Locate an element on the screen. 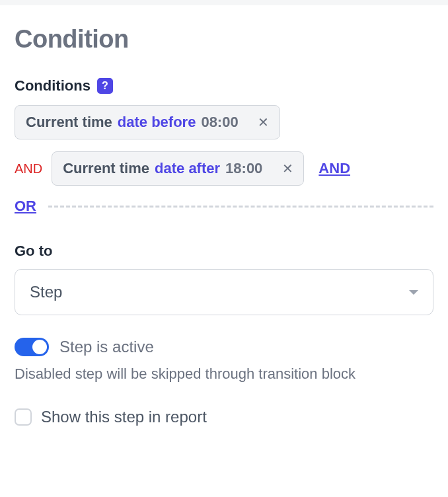 The image size is (448, 497). condition-value: 08:00 is located at coordinates (219, 122).